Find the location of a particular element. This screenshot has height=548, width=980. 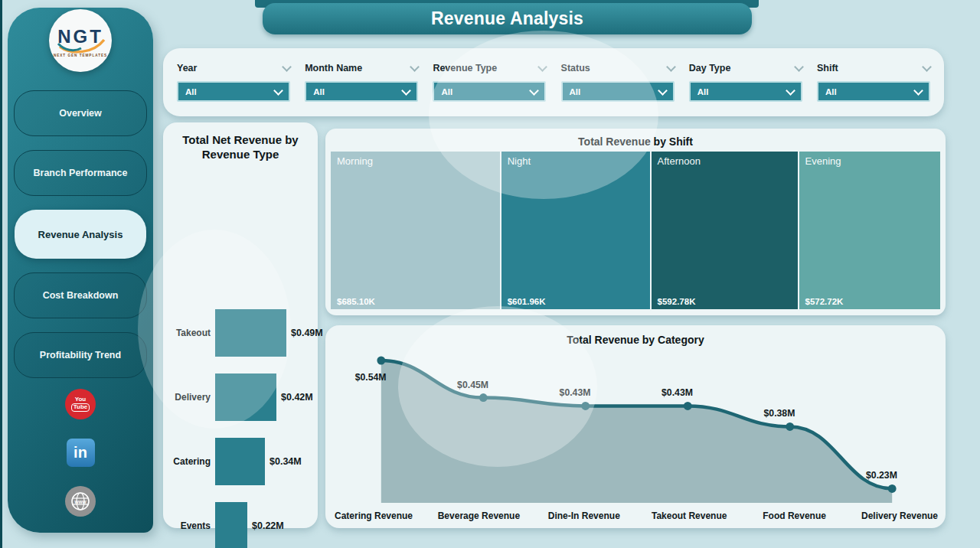

filter-day-type: Day Type All is located at coordinates (746, 89).